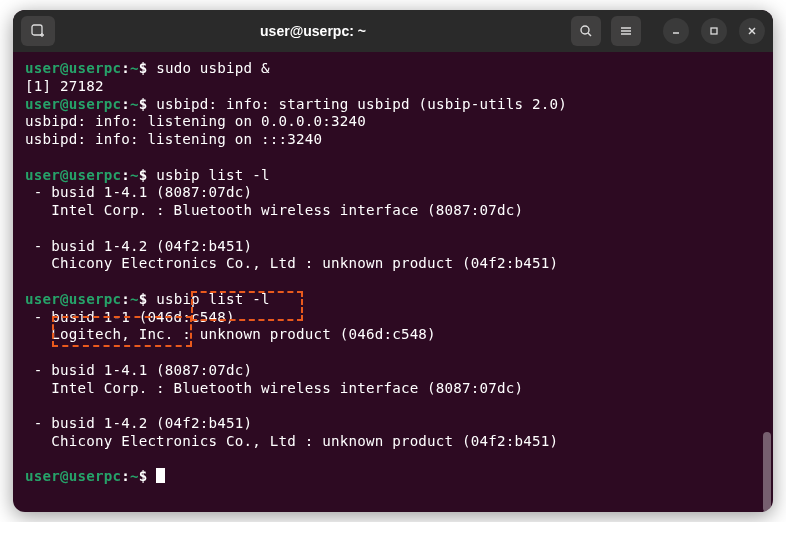 The width and height of the screenshot is (786, 533). Describe the element at coordinates (393, 105) in the screenshot. I see `prompt-line: user@userpc:~$ usbipd: info: starting us…` at that location.